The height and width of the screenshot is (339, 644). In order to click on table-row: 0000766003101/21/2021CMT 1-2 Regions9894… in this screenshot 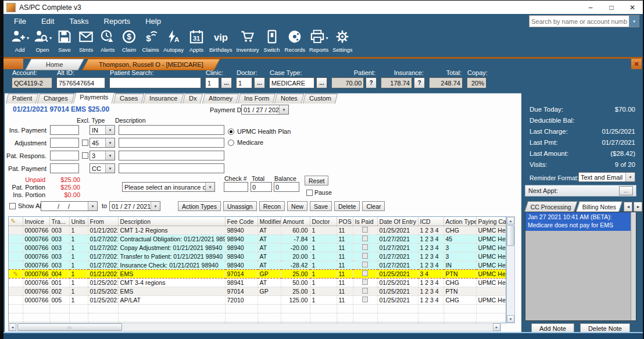, I will do `click(257, 230)`.